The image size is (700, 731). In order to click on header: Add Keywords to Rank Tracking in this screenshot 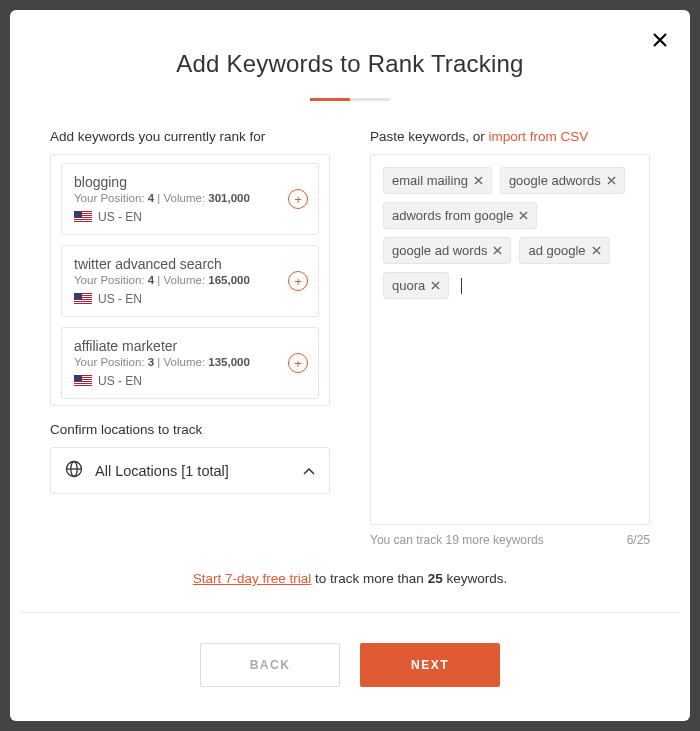, I will do `click(350, 56)`.